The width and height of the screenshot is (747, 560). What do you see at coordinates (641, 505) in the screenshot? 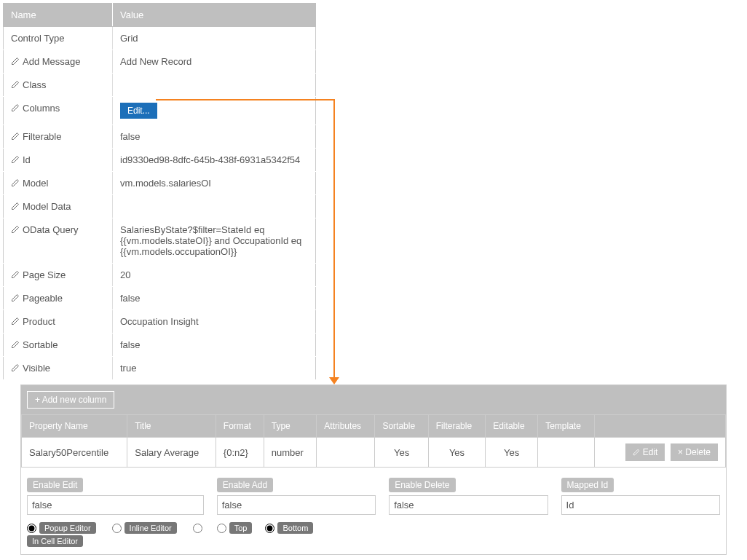
I see `mapped-id-input` at bounding box center [641, 505].